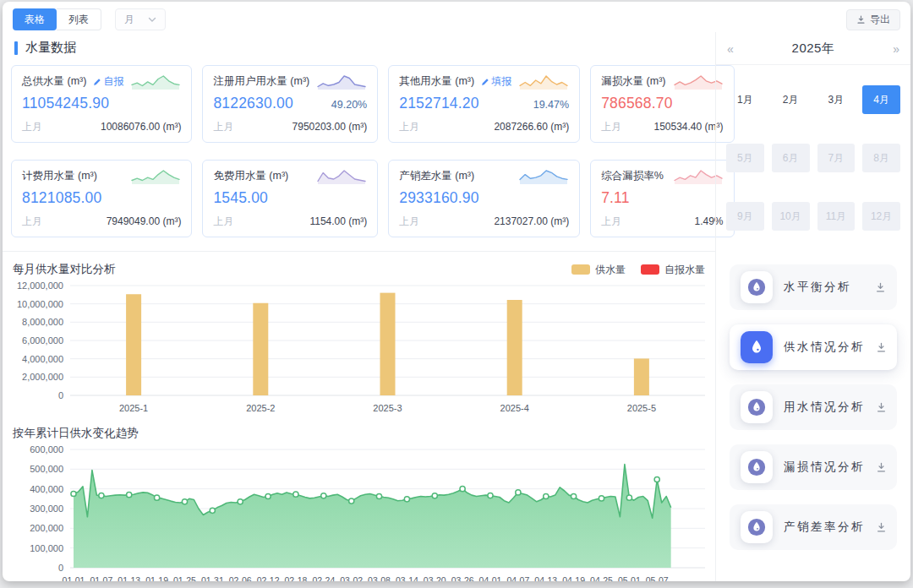 This screenshot has width=913, height=588. Describe the element at coordinates (35, 19) in the screenshot. I see `tab-table: 表格` at that location.